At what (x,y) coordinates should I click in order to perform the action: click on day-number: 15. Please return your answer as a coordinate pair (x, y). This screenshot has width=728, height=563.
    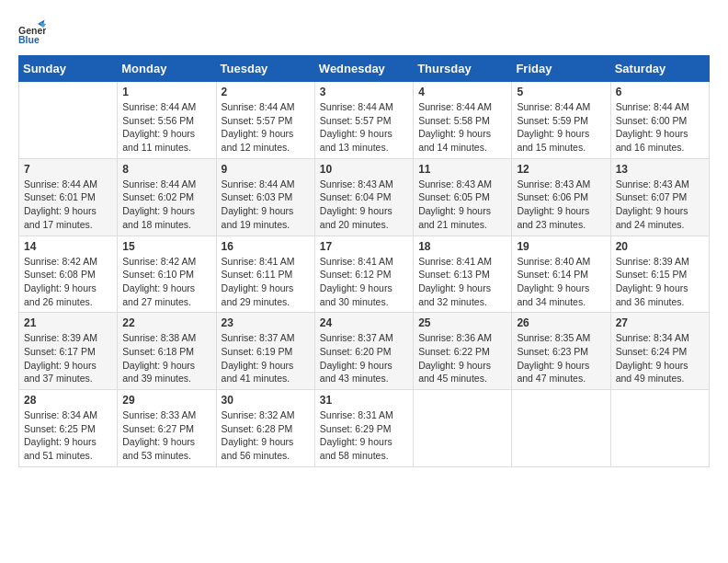
    Looking at the image, I should click on (166, 247).